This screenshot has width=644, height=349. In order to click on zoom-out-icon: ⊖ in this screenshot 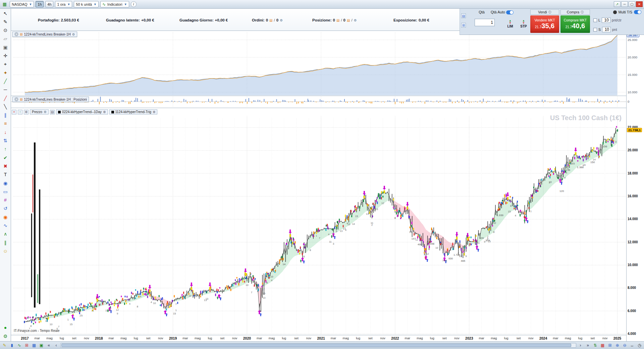, I will do `click(625, 346)`.